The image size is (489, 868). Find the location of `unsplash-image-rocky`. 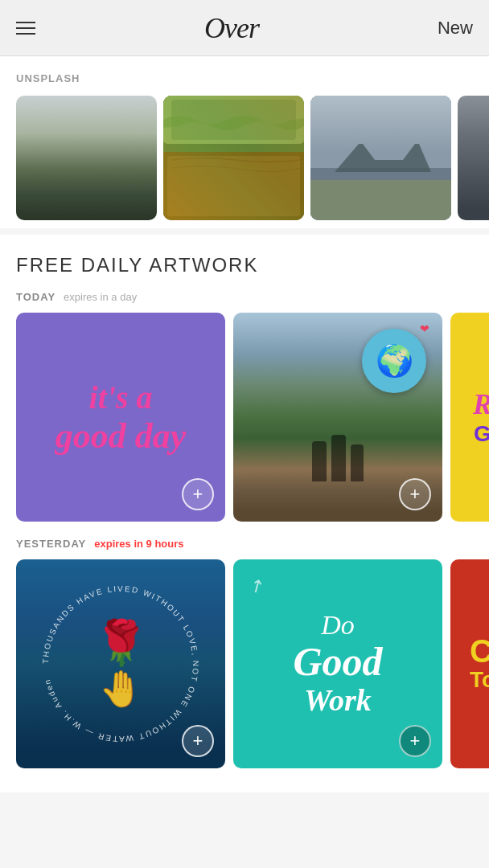

unsplash-image-rocky is located at coordinates (473, 158).